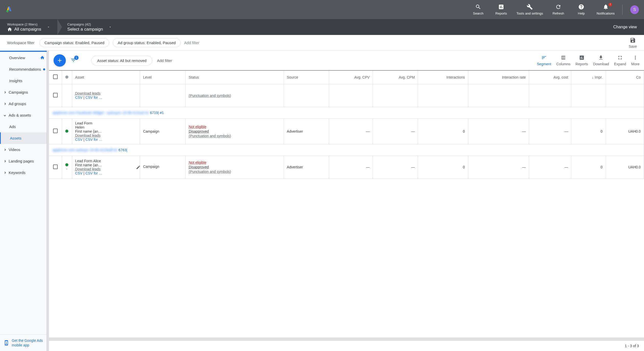 The height and width of the screenshot is (351, 644). Describe the element at coordinates (530, 10) in the screenshot. I see `tools-button: Tools and settings` at that location.